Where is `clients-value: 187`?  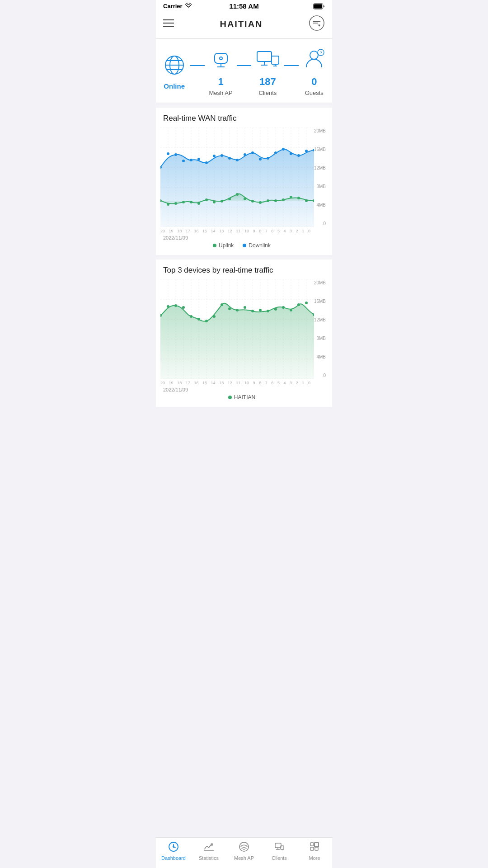
clients-value: 187 is located at coordinates (267, 82).